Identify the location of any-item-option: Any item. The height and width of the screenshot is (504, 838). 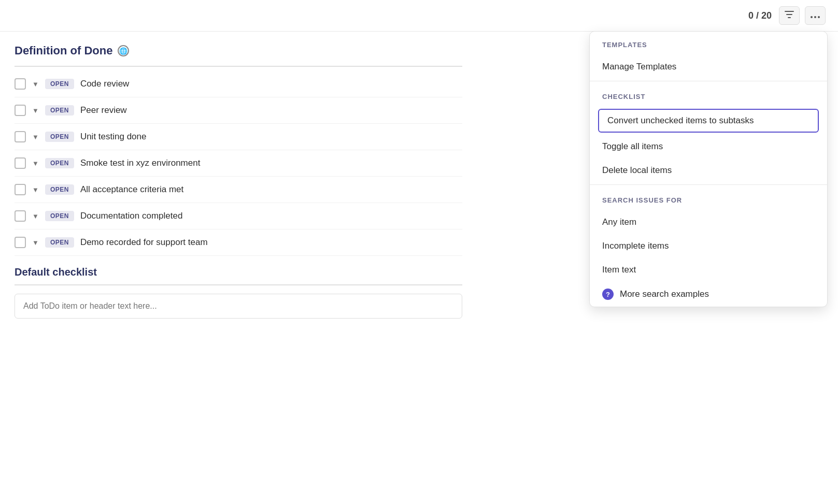
(708, 222).